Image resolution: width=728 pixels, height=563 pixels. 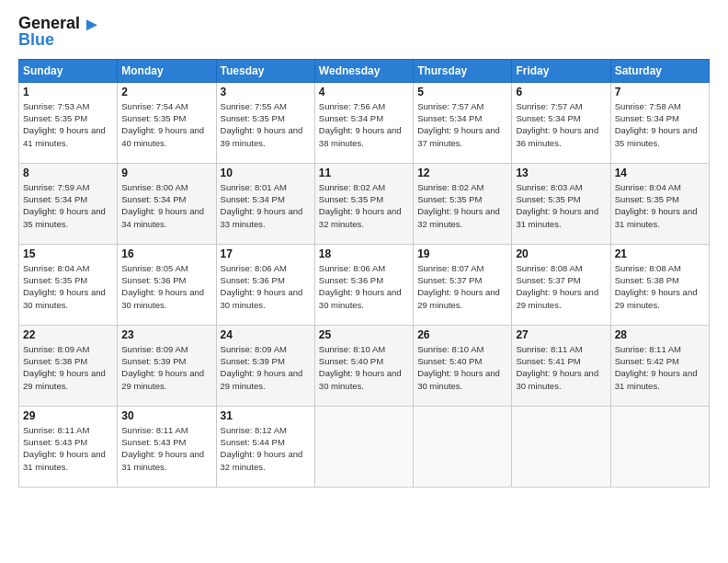 I want to click on day-number: 16, so click(x=166, y=254).